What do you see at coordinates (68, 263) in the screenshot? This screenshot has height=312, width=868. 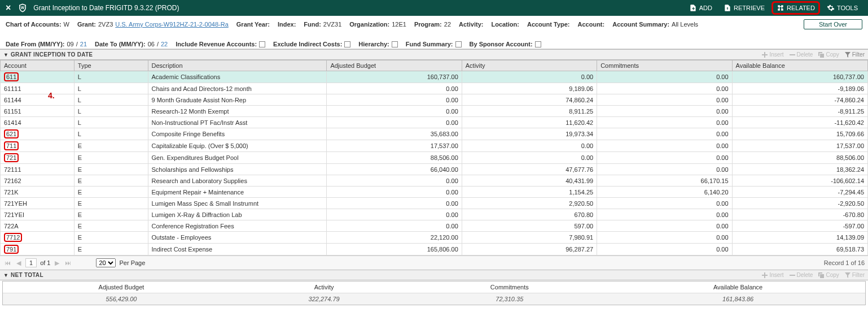 I see `last-page-icon: ⏭` at bounding box center [68, 263].